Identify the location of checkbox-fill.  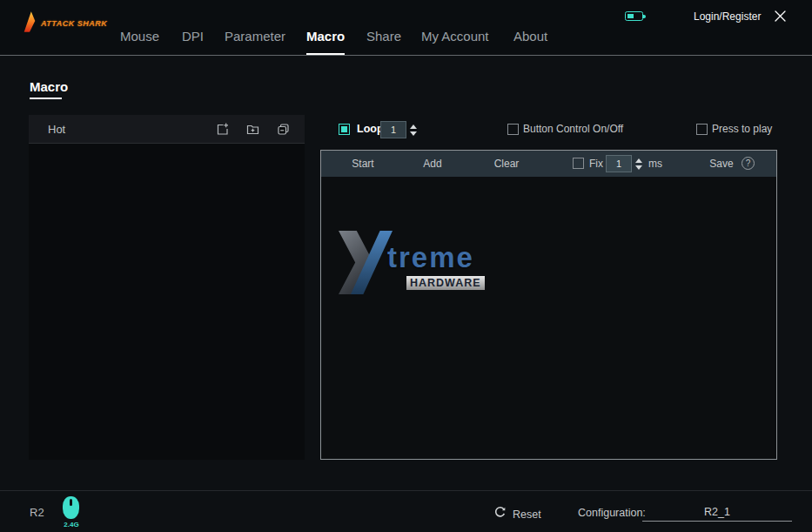
(345, 129).